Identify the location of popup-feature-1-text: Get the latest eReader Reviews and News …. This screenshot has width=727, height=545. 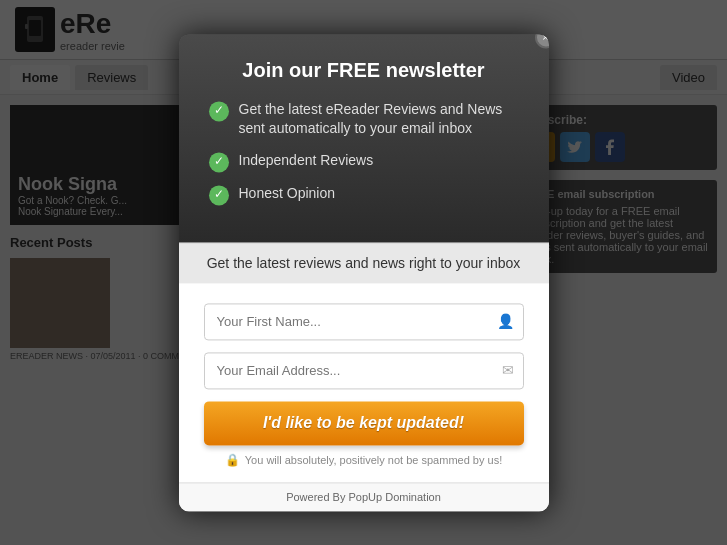
(379, 120).